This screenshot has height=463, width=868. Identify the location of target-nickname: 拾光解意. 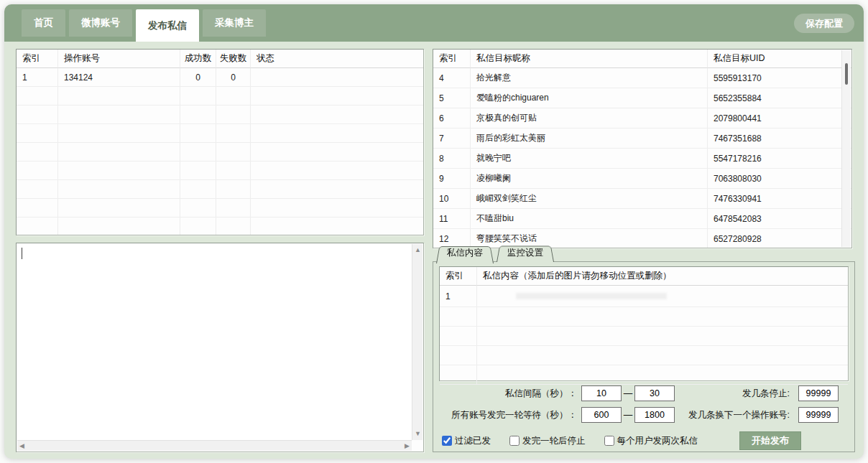
(589, 78).